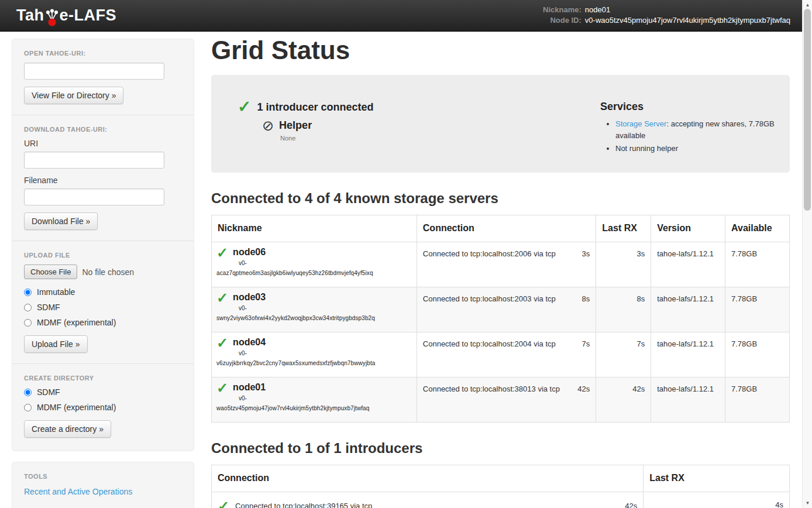  Describe the element at coordinates (427, 504) in the screenshot. I see `introducer-connection-line: ✓Connected to tcp:localhost:39165 via tc…` at that location.